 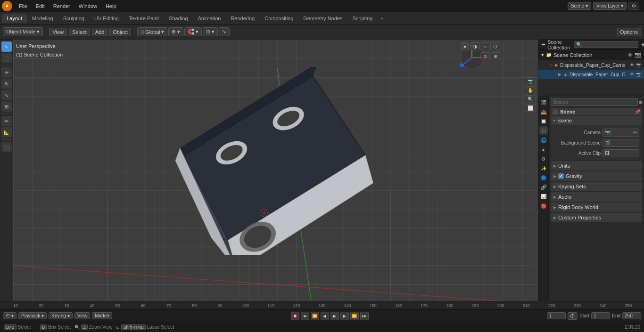 I want to click on transform-orientation: ⬡ Global ▾, so click(x=152, y=32).